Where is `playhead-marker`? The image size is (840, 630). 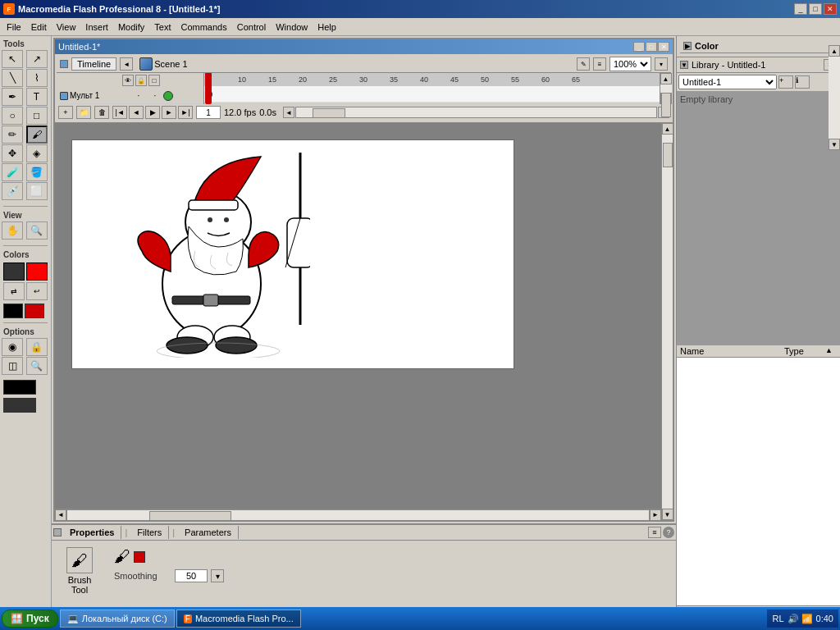 playhead-marker is located at coordinates (208, 80).